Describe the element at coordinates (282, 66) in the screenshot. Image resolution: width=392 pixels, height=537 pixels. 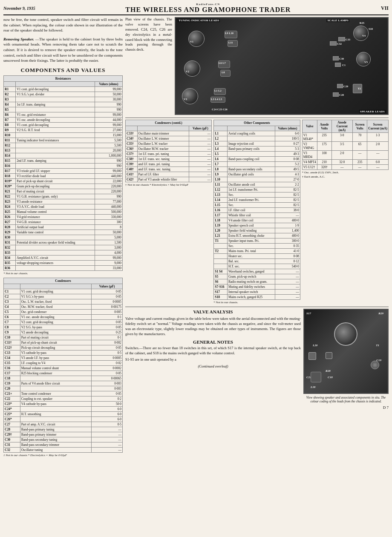
I see `chassis-image-inner: TUNING INDICATOR LEADS SCALE LAMPS SPEAK…` at that location.